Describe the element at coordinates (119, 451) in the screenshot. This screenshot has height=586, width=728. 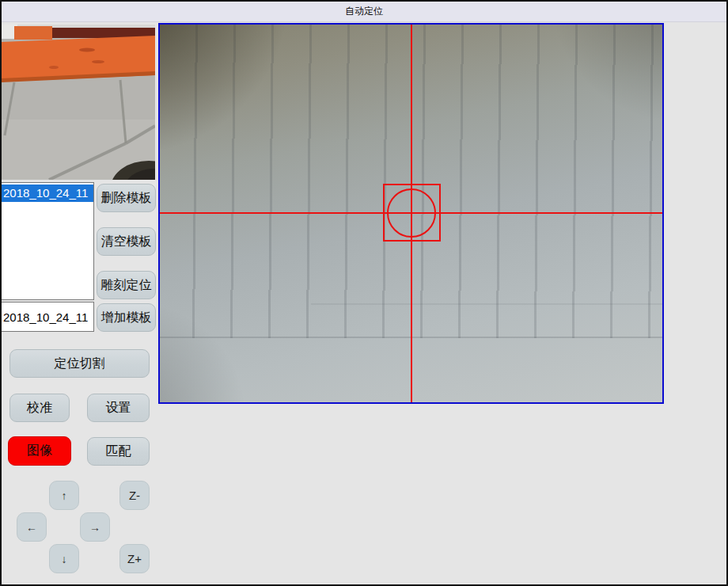
I see `match-button: 匹配` at that location.